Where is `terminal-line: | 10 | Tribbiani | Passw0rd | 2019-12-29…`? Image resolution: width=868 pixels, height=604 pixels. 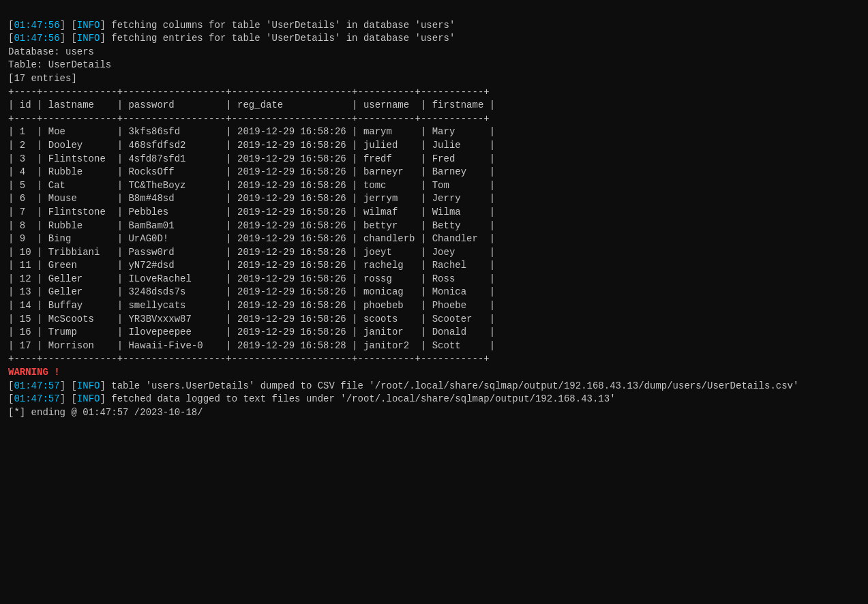 terminal-line: | 10 | Tribbiani | Passw0rd | 2019-12-29… is located at coordinates (434, 253).